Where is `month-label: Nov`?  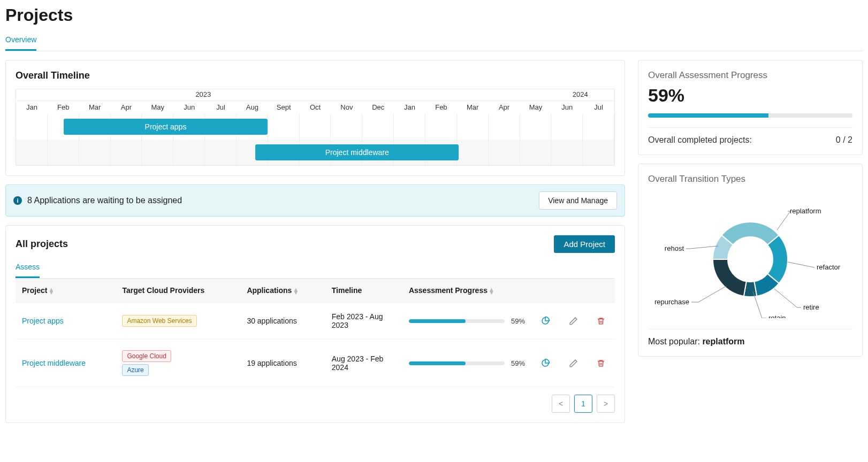 month-label: Nov is located at coordinates (347, 107).